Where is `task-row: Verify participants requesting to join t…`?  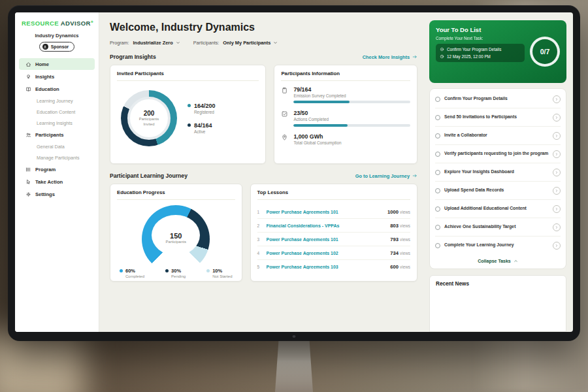 task-row: Verify participants requesting to join t… is located at coordinates (498, 154).